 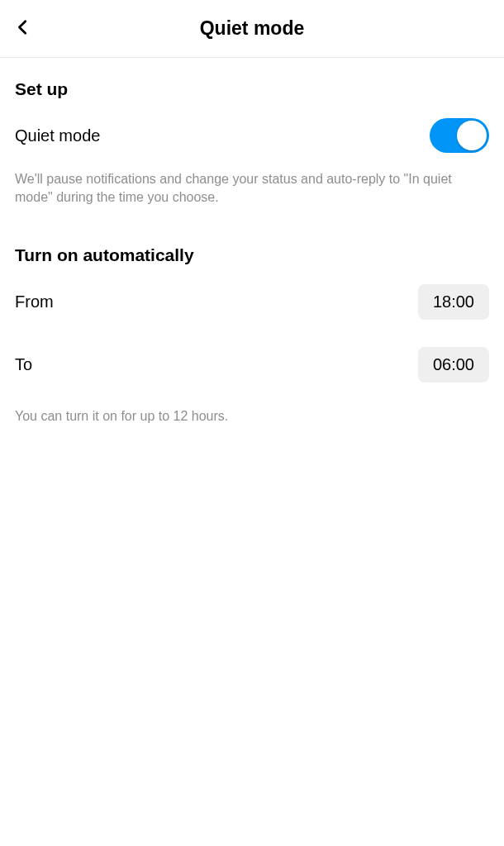 What do you see at coordinates (35, 302) in the screenshot?
I see `from-label: From` at bounding box center [35, 302].